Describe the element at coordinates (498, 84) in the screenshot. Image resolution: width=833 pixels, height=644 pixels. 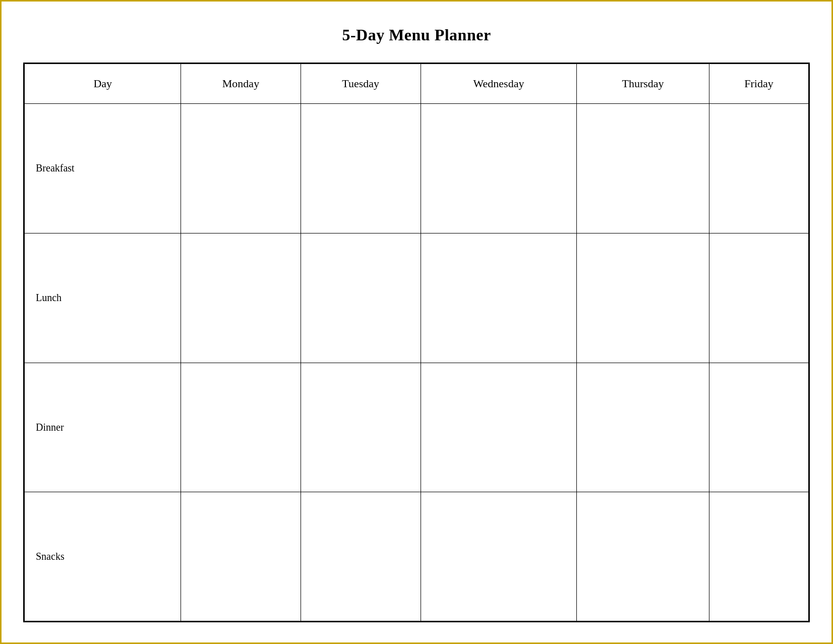
I see `header-wednesday: Wednesday` at that location.